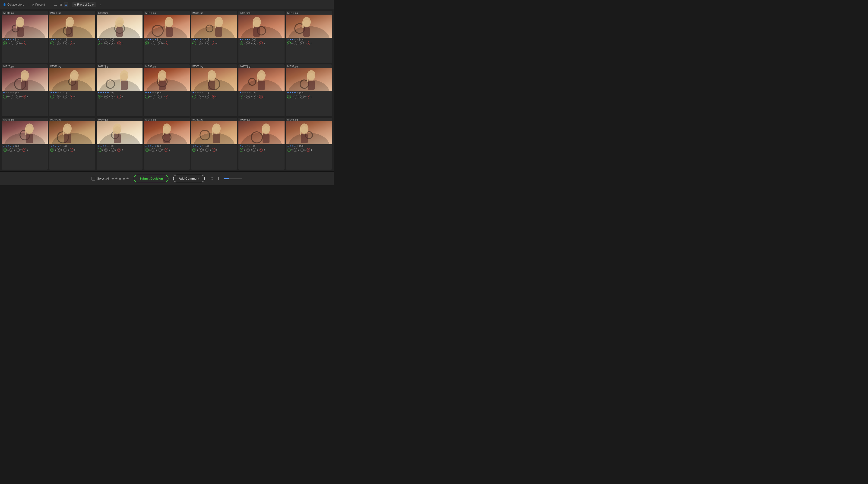 The image size is (868, 484). What do you see at coordinates (124, 179) in the screenshot?
I see `filter-star-4: ★` at bounding box center [124, 179].